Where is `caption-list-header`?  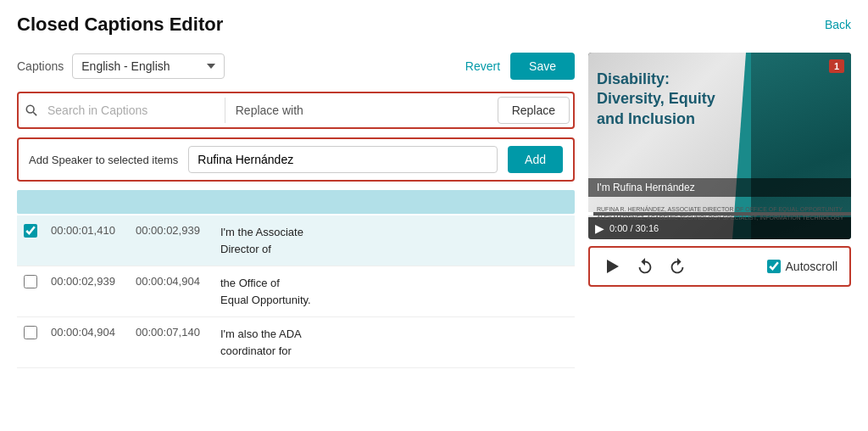 caption-list-header is located at coordinates (296, 202).